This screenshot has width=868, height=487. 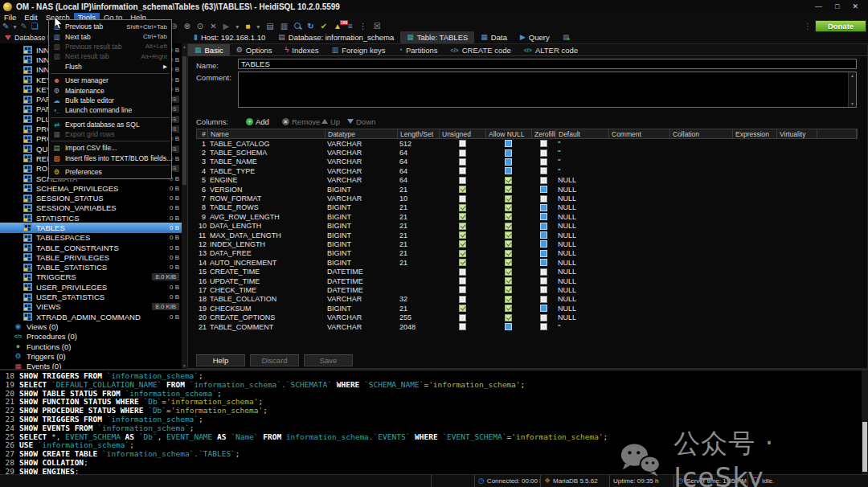 What do you see at coordinates (755, 133) in the screenshot?
I see `column-header-expression: Expression` at bounding box center [755, 133].